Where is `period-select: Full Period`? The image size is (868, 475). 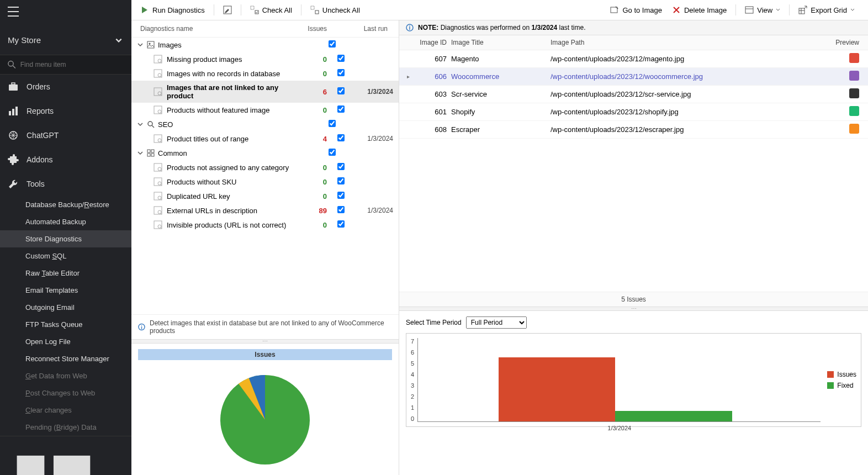
period-select: Full Period is located at coordinates (496, 323).